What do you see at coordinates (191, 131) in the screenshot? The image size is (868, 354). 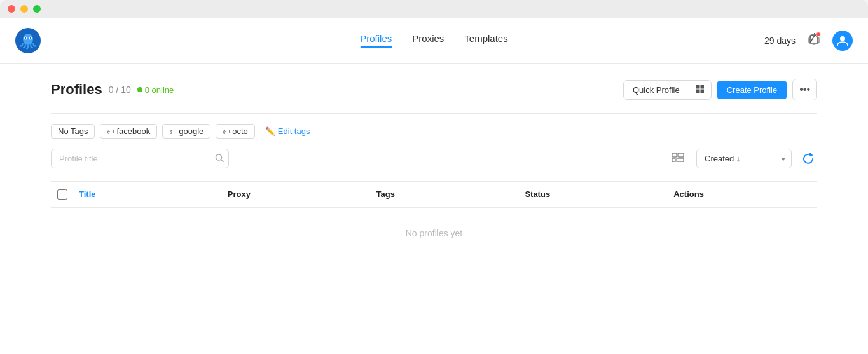 I see `google-tag-label: google` at bounding box center [191, 131].